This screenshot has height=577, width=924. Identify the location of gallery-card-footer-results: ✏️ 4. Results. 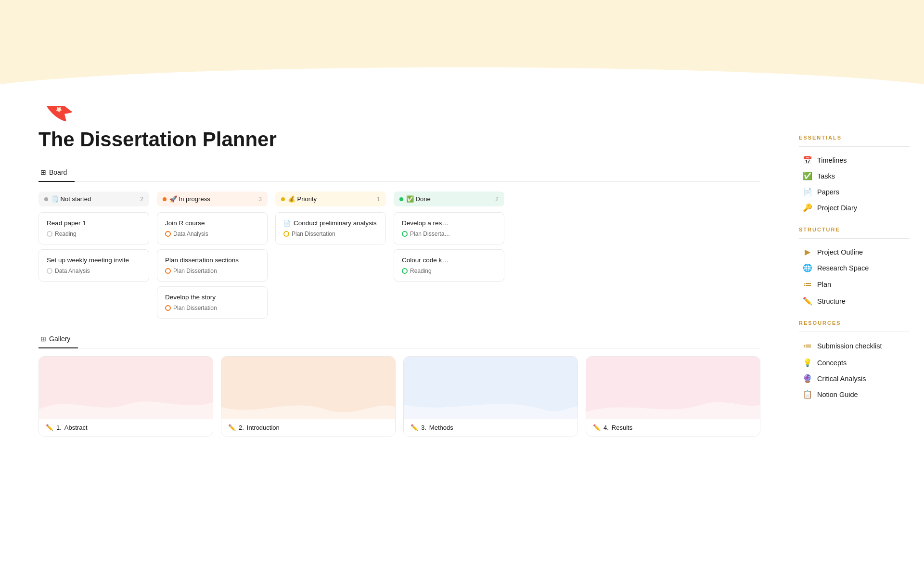
(673, 427).